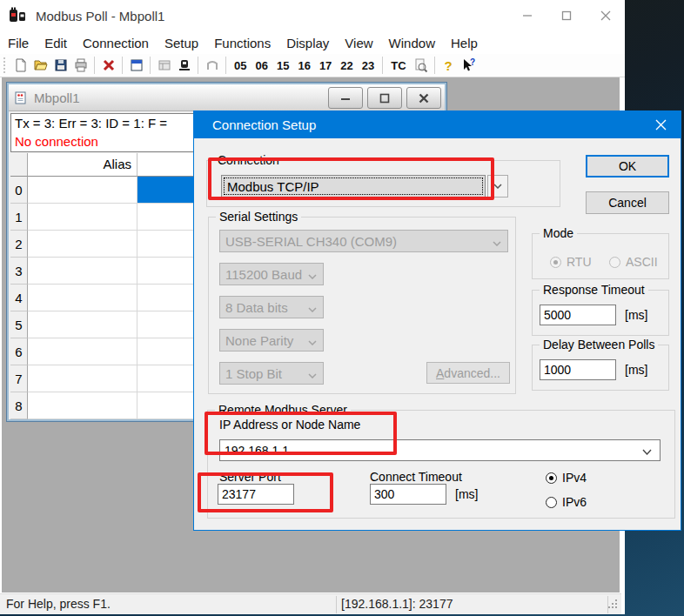 Image resolution: width=684 pixels, height=616 pixels. What do you see at coordinates (40, 65) in the screenshot?
I see `open-file-icon` at bounding box center [40, 65].